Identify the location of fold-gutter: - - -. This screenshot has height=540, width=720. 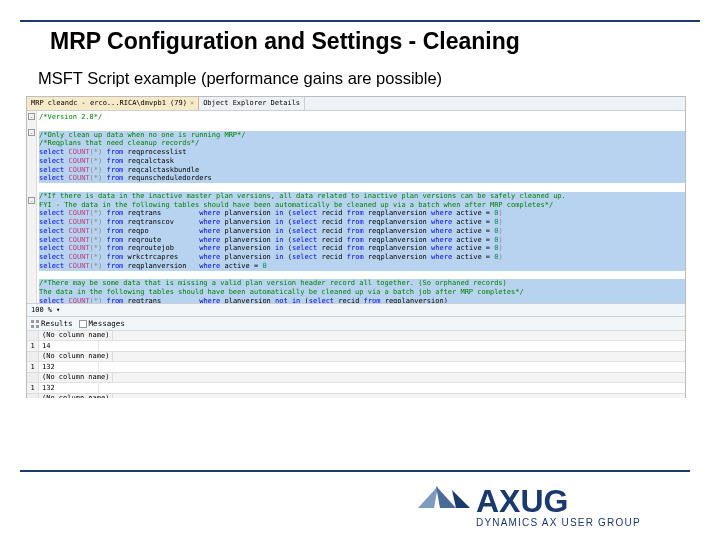
(32, 207).